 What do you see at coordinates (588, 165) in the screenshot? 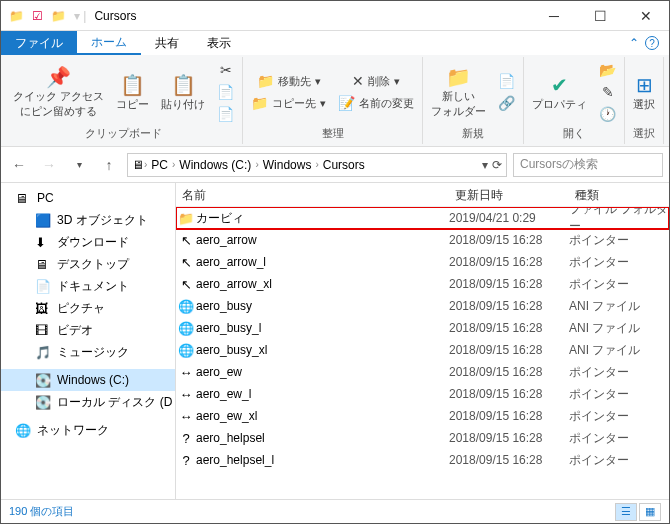
I see `search-input: Cursorsの検索` at bounding box center [588, 165].